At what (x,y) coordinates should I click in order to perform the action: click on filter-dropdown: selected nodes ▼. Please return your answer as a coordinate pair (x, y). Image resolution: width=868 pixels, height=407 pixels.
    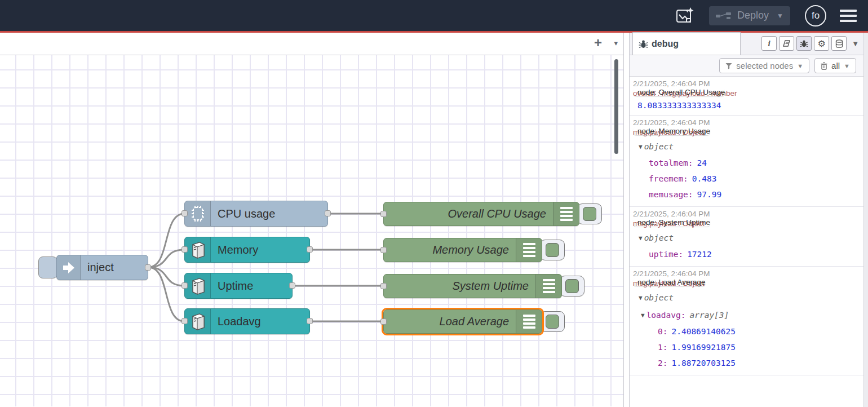
    Looking at the image, I should click on (764, 65).